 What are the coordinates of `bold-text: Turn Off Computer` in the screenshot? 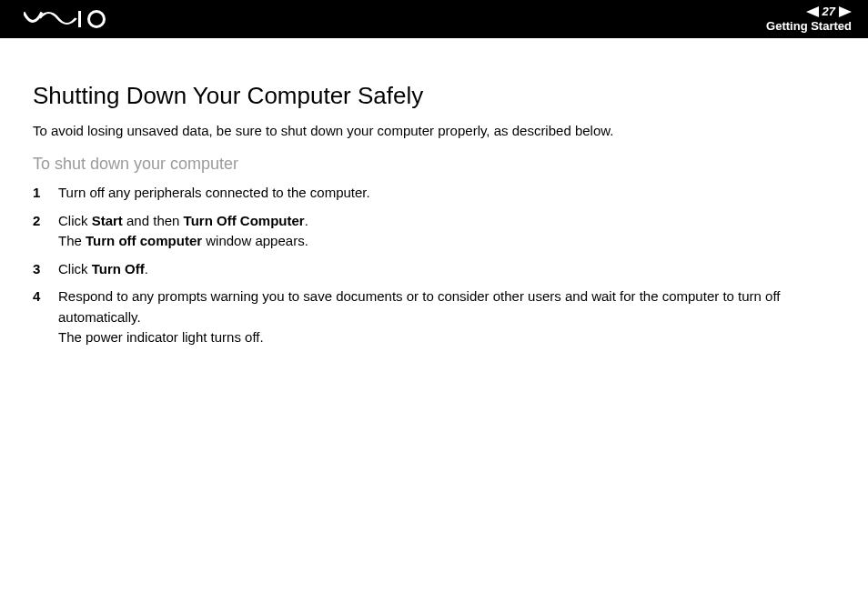 It's located at (244, 220).